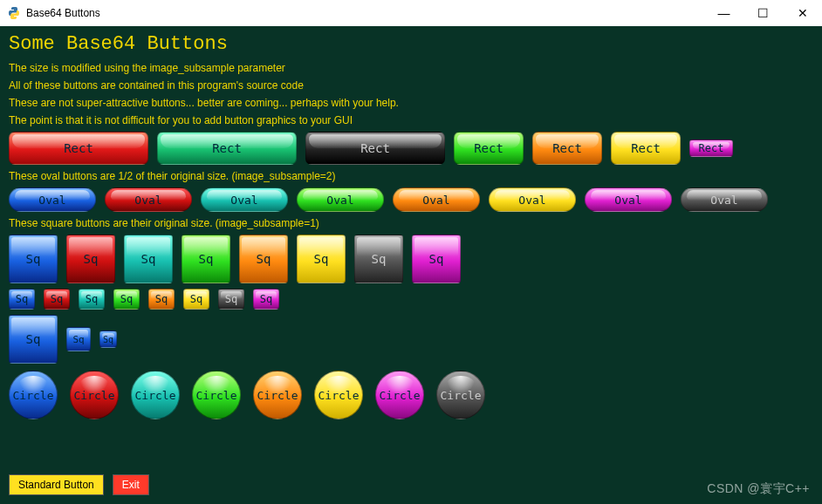 This screenshot has height=504, width=822. I want to click on python-icon, so click(14, 13).